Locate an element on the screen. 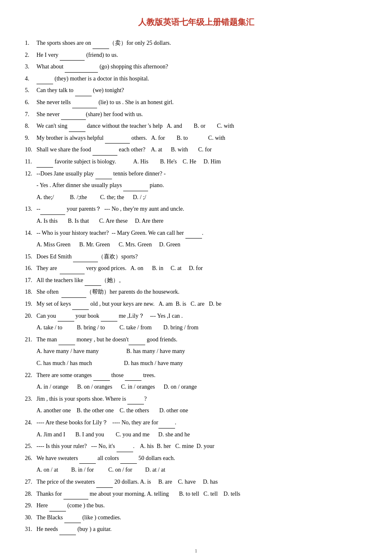 The image size is (392, 555). question-28: 28. Thanks for me about your morning. A.… is located at coordinates (196, 494).